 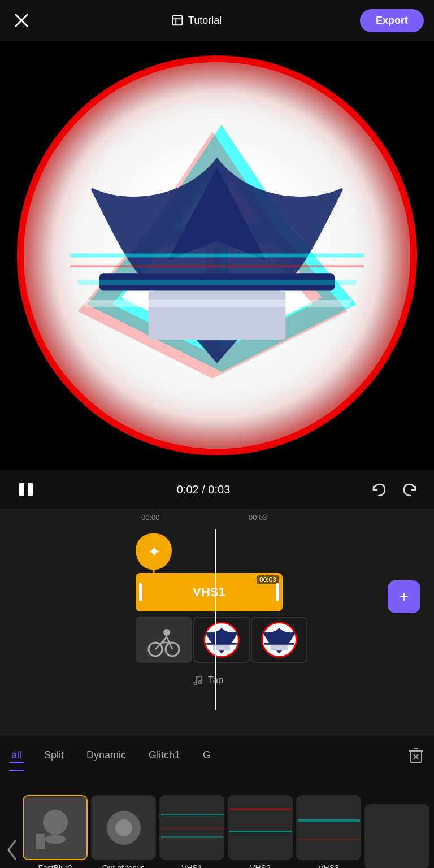 What do you see at coordinates (12, 848) in the screenshot?
I see `filter-prev-button` at bounding box center [12, 848].